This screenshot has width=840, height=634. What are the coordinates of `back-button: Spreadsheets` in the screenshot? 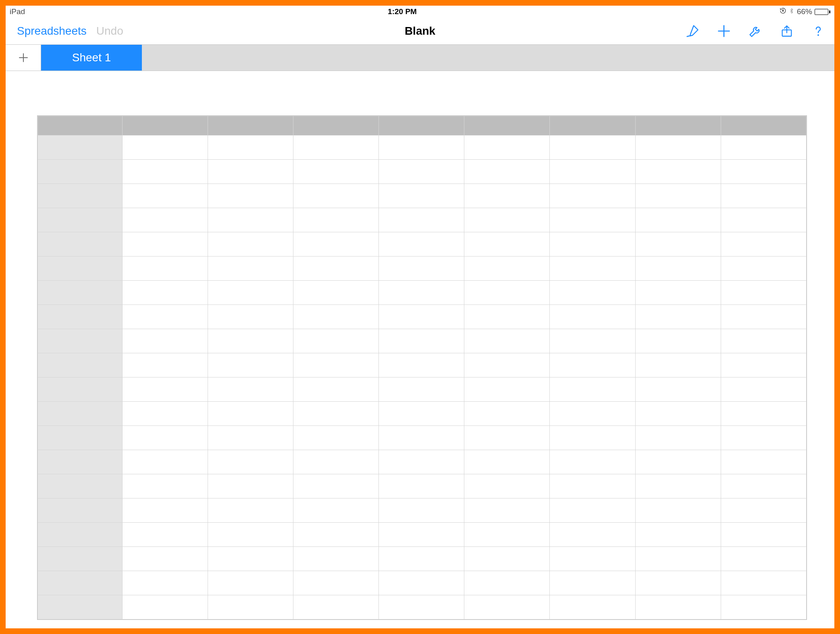 It's located at (52, 31).